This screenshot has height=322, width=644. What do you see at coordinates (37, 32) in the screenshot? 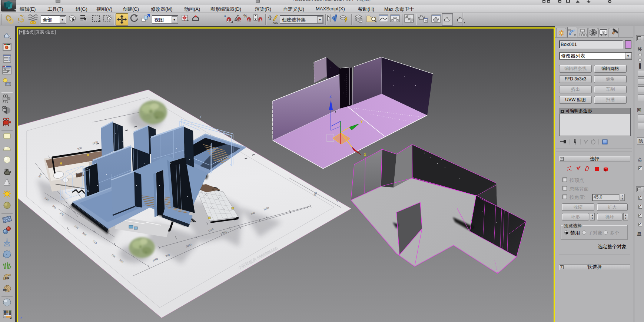
I see `svg-text: [+][透视][真实+边面]` at bounding box center [37, 32].